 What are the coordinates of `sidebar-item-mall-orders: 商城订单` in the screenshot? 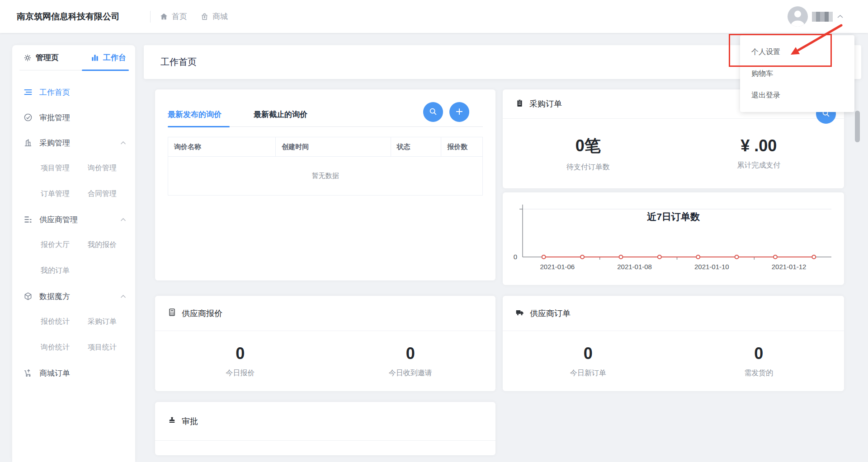 It's located at (74, 373).